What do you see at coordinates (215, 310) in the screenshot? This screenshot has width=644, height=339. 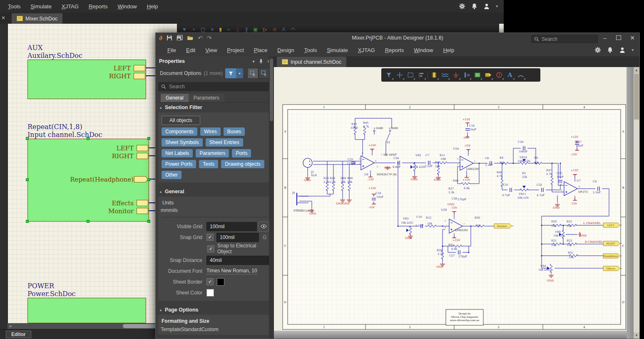 I see `section-page-options: ▲ Page Options` at bounding box center [215, 310].